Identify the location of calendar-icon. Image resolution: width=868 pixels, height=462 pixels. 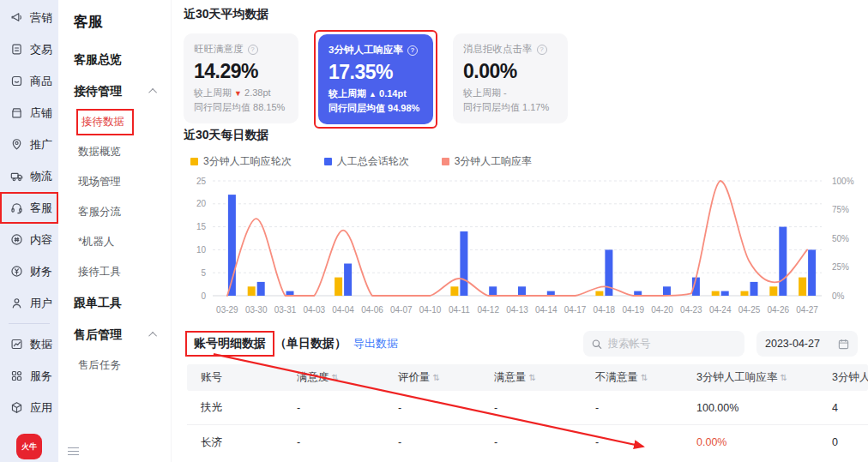
(844, 345).